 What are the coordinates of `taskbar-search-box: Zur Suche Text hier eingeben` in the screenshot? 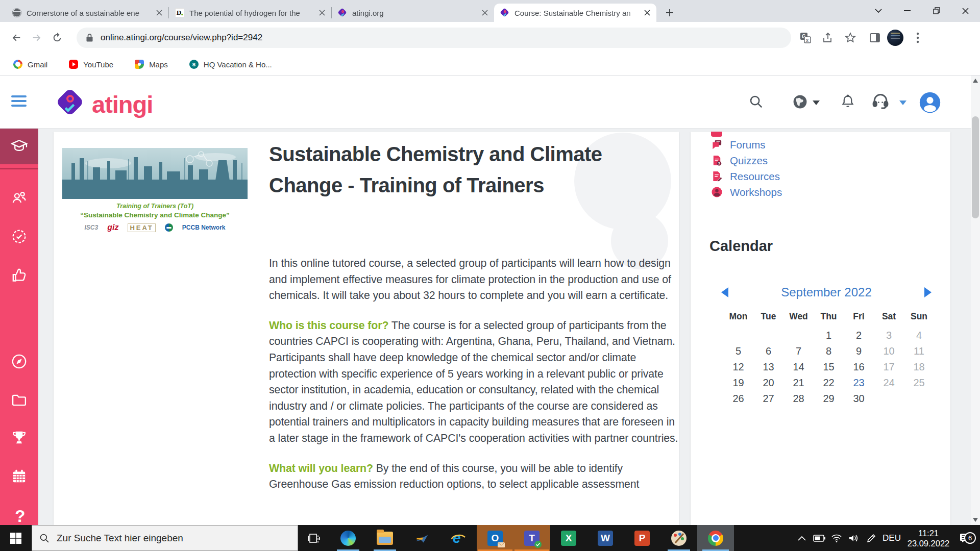 It's located at (165, 538).